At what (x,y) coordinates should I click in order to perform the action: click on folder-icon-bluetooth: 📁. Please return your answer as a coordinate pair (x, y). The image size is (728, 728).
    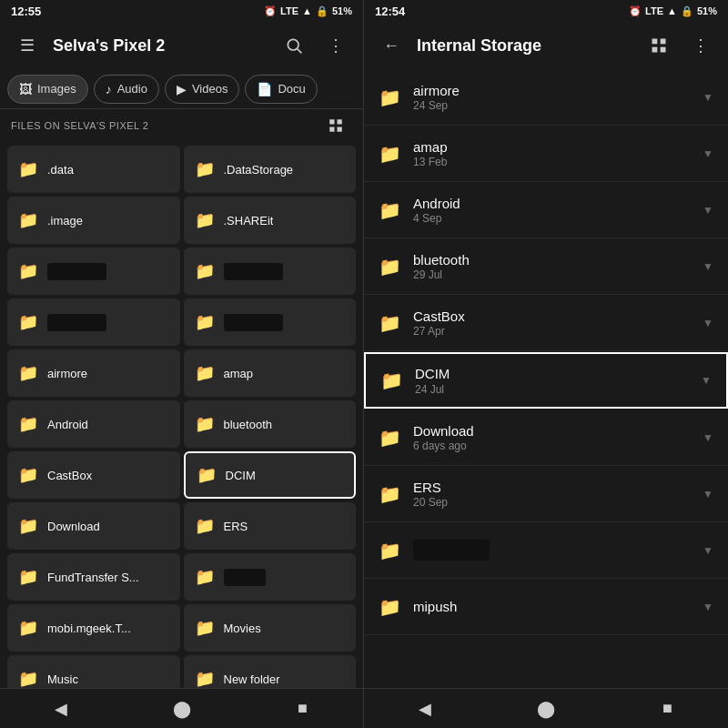
    Looking at the image, I should click on (389, 267).